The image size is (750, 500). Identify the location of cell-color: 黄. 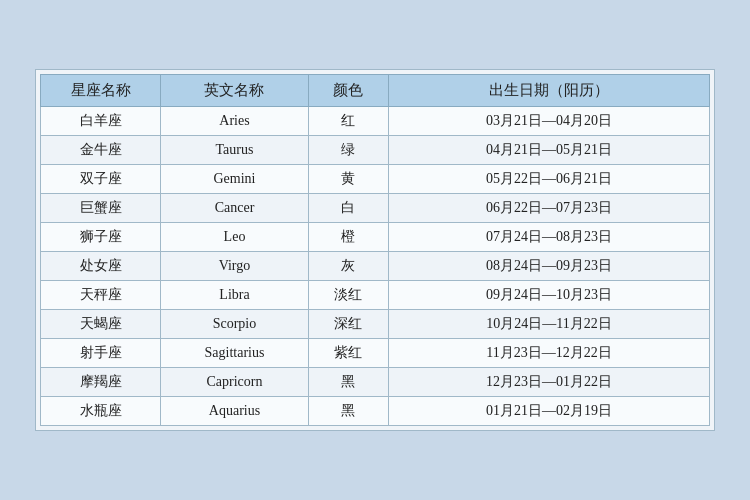
(348, 180).